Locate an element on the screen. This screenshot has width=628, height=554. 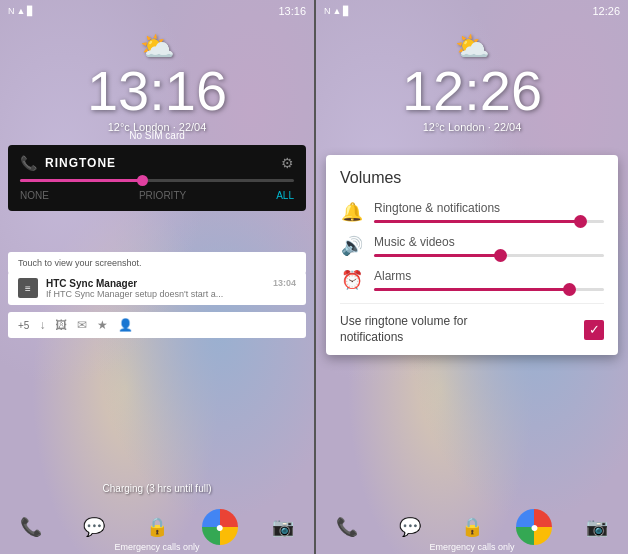
ringtone-slider-row is located at coordinates (157, 180).